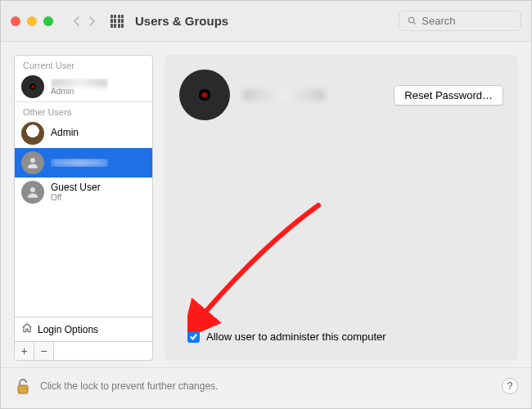 This screenshot has height=409, width=532. What do you see at coordinates (266, 385) in the screenshot?
I see `footer: Click the lock to prevent further change…` at bounding box center [266, 385].